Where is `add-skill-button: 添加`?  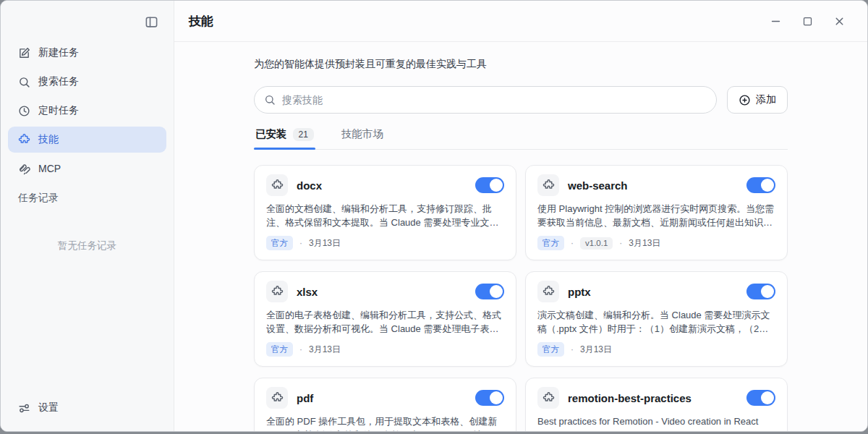 add-skill-button: 添加 is located at coordinates (757, 100).